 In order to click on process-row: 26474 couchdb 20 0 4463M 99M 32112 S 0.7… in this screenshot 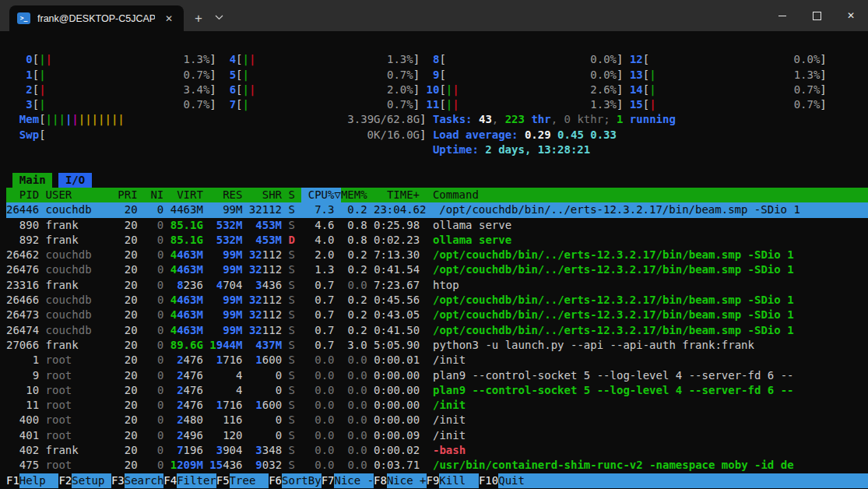, I will do `click(438, 330)`.